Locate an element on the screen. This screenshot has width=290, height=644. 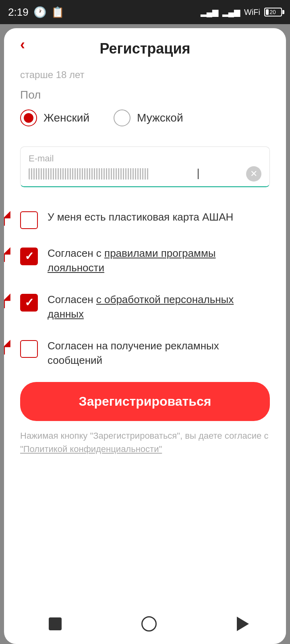
gender-male-option: Мужской is located at coordinates (148, 118).